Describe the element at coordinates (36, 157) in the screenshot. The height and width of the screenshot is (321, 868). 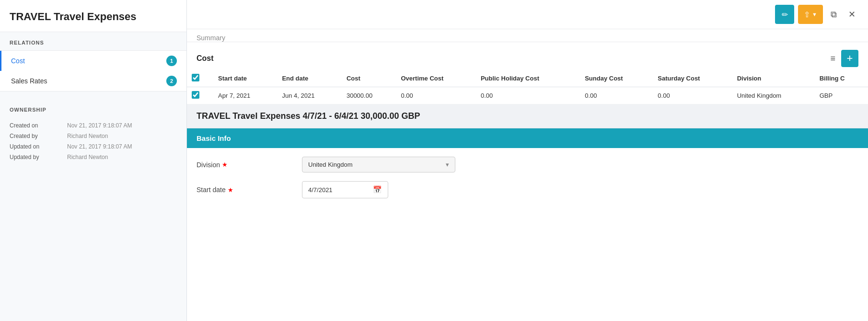
I see `updated-by-label: Updated by` at that location.